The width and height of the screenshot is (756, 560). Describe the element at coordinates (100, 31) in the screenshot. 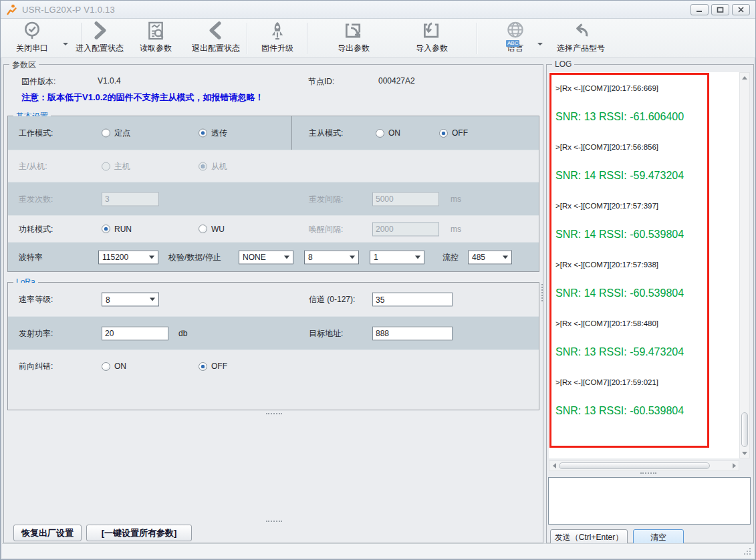

I see `chevron-right-icon` at that location.